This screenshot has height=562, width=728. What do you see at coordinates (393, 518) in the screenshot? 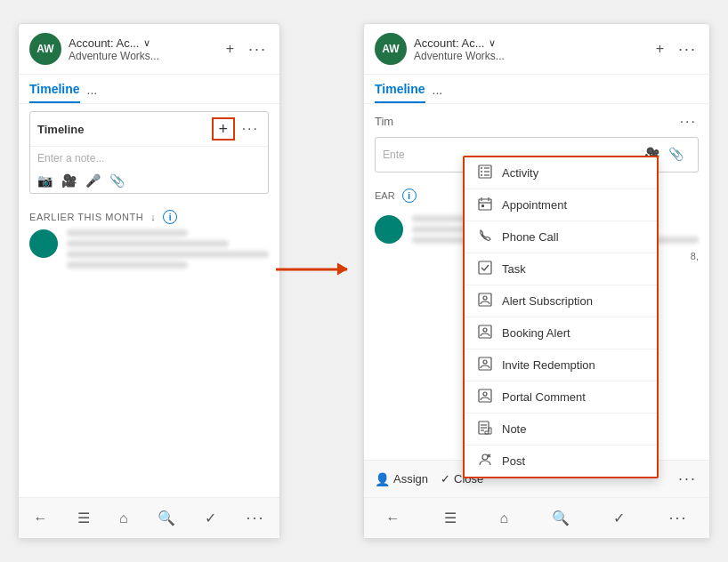
I see `right-back-nav: ←` at bounding box center [393, 518].